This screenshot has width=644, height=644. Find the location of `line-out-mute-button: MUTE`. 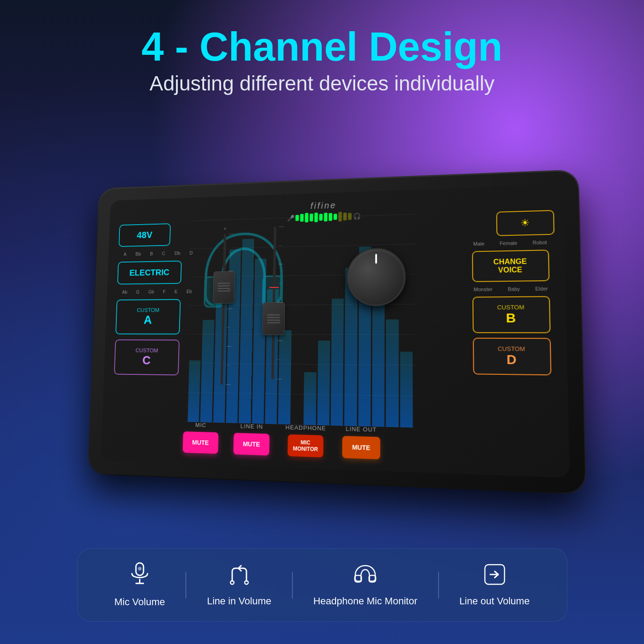

line-out-mute-button: MUTE is located at coordinates (361, 447).